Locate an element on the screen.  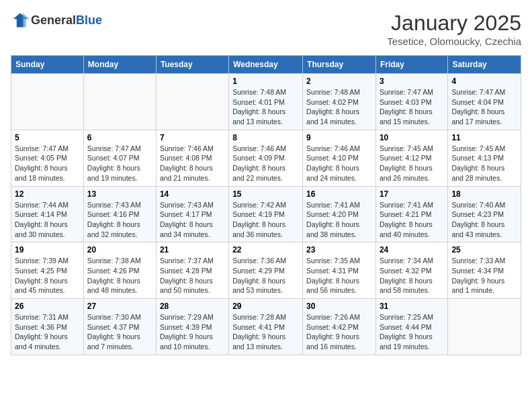
weekday-header-sunday: Sunday is located at coordinates (48, 64).